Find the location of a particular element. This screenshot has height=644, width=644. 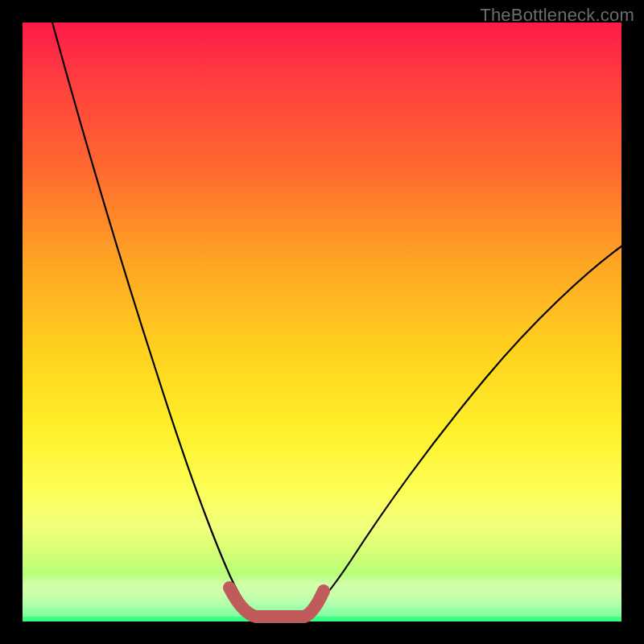

valley-highlight is located at coordinates (277, 602).